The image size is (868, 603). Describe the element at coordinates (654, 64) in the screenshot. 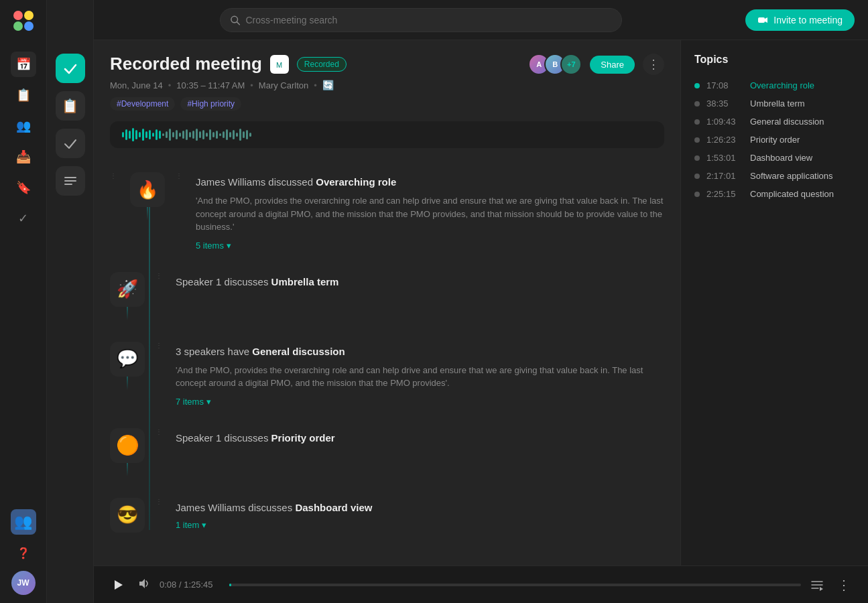

I see `more-options-button: ⋮` at that location.